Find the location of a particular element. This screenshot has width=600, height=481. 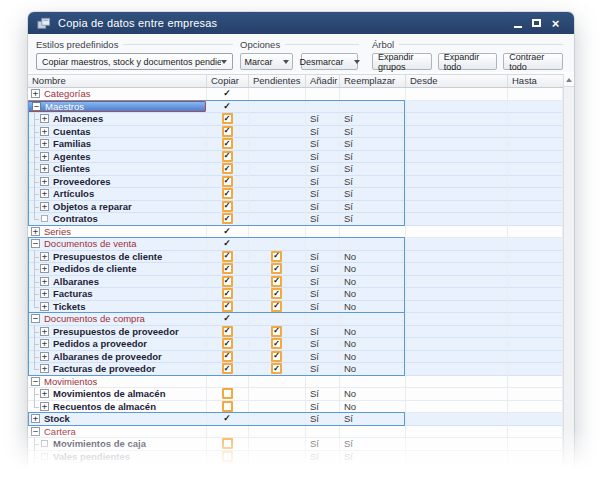

row-name-cell: −Movimientos is located at coordinates (117, 382).